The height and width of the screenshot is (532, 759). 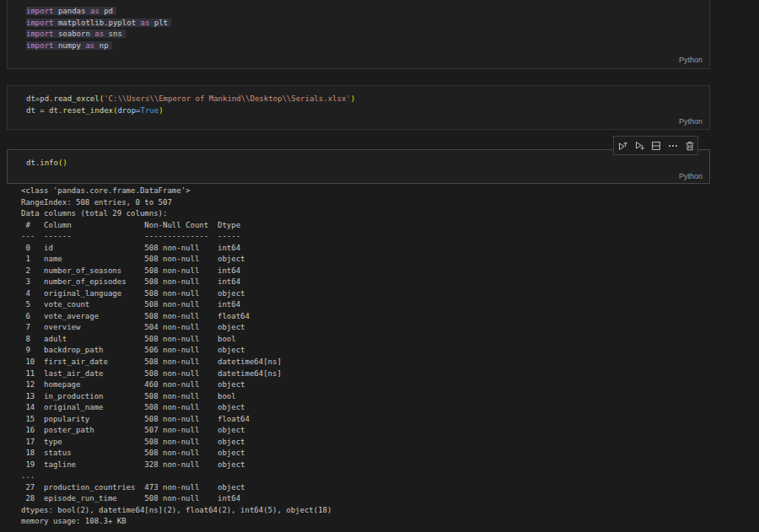 What do you see at coordinates (368, 35) in the screenshot?
I see `code-line: import seaborn as sns` at bounding box center [368, 35].